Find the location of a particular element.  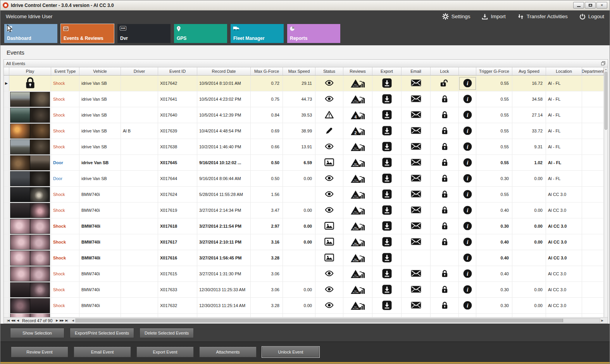

event-row is located at coordinates (304, 315).